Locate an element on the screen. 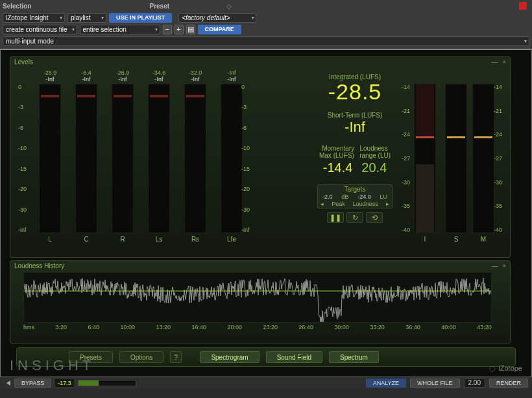 Image resolution: width=532 pixels, height=398 pixels. reset-button: ↻ is located at coordinates (355, 218).